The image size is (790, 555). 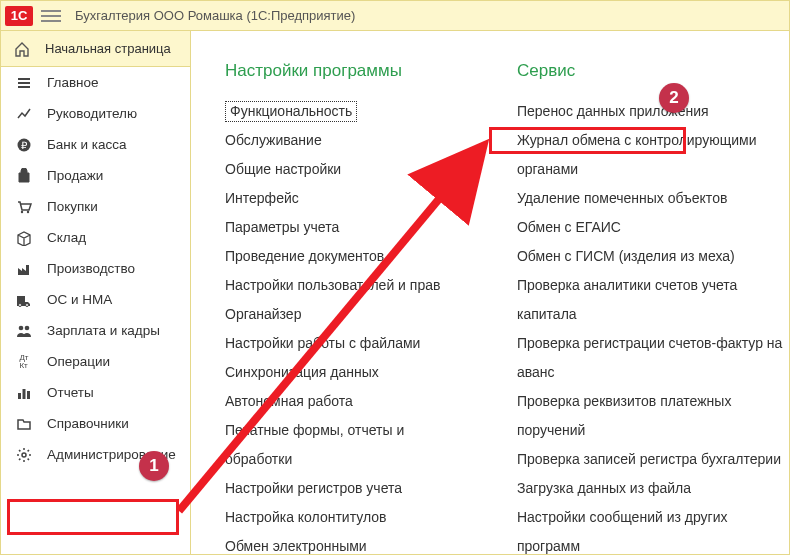 I want to click on sidebar-item-label: Главное, so click(x=73, y=82).